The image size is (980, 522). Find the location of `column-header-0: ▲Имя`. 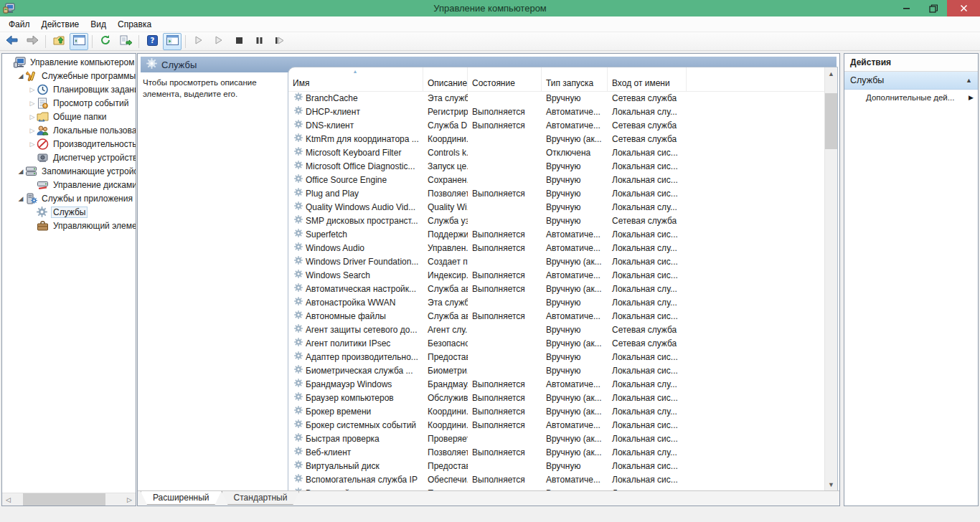

column-header-0: ▲Имя is located at coordinates (356, 79).